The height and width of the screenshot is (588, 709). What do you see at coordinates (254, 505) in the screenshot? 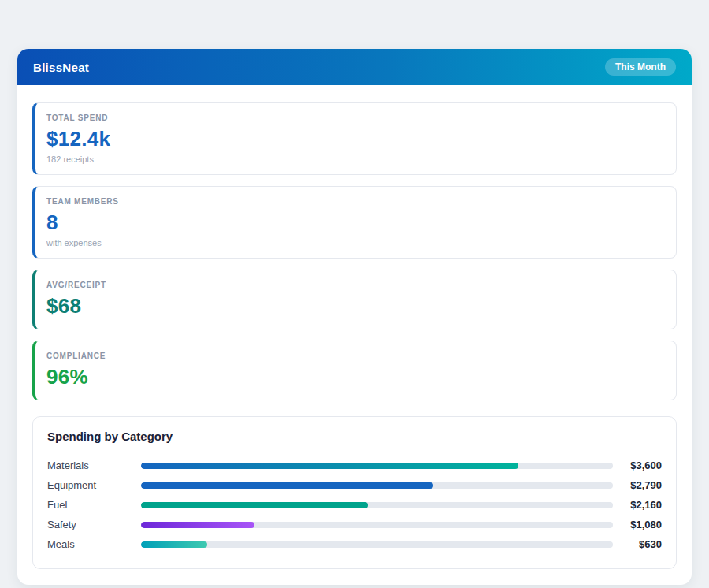
I see `bar-fill-fuel` at bounding box center [254, 505].